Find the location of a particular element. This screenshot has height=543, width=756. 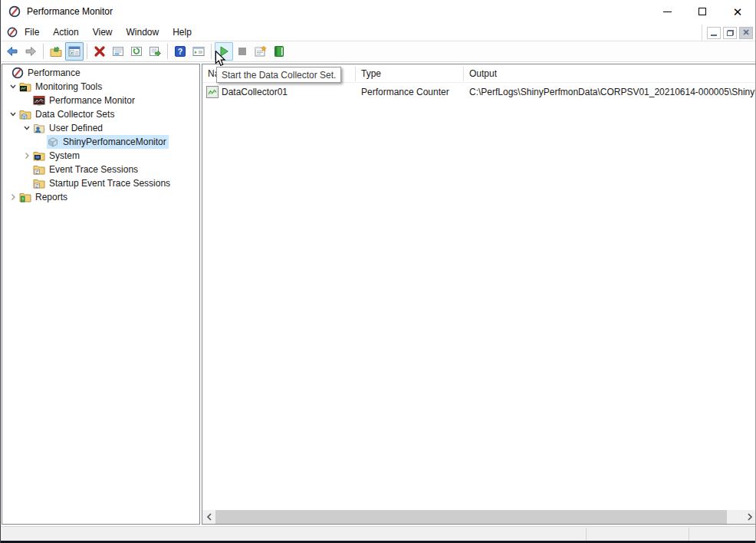

menu-window: Window is located at coordinates (143, 32).